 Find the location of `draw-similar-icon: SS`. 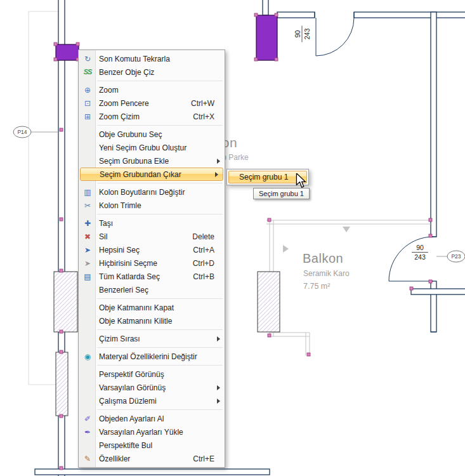

draw-similar-icon: SS is located at coordinates (88, 72).